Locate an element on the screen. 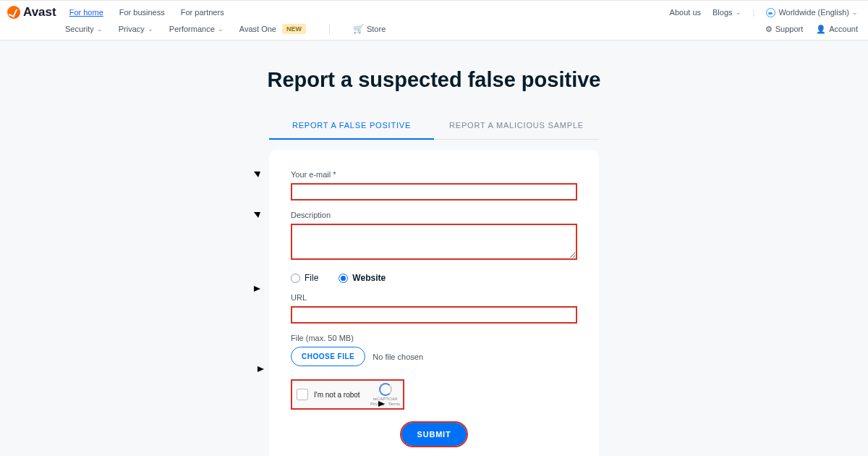 This screenshot has width=868, height=456. choose-file-button: CHOOSE FILE is located at coordinates (328, 356).